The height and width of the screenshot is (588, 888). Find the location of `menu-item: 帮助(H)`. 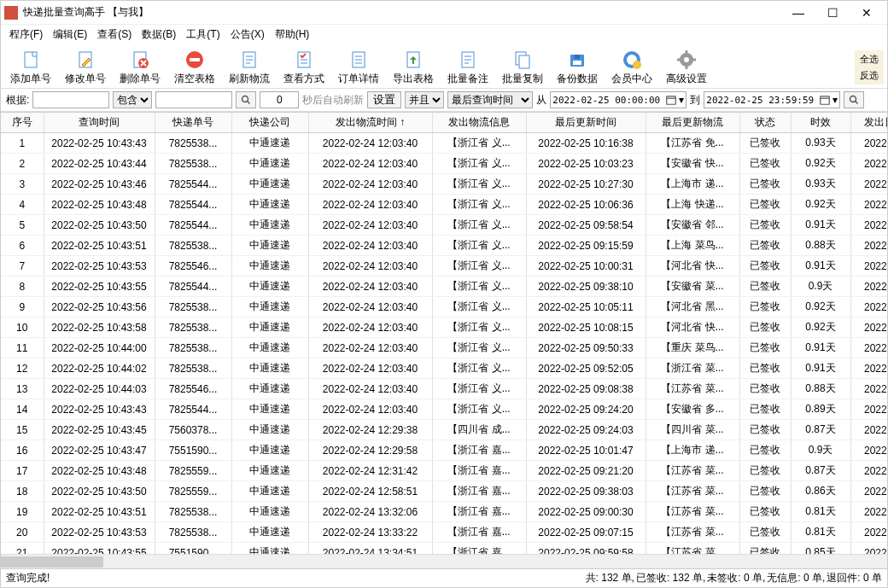

menu-item: 帮助(H) is located at coordinates (292, 34).